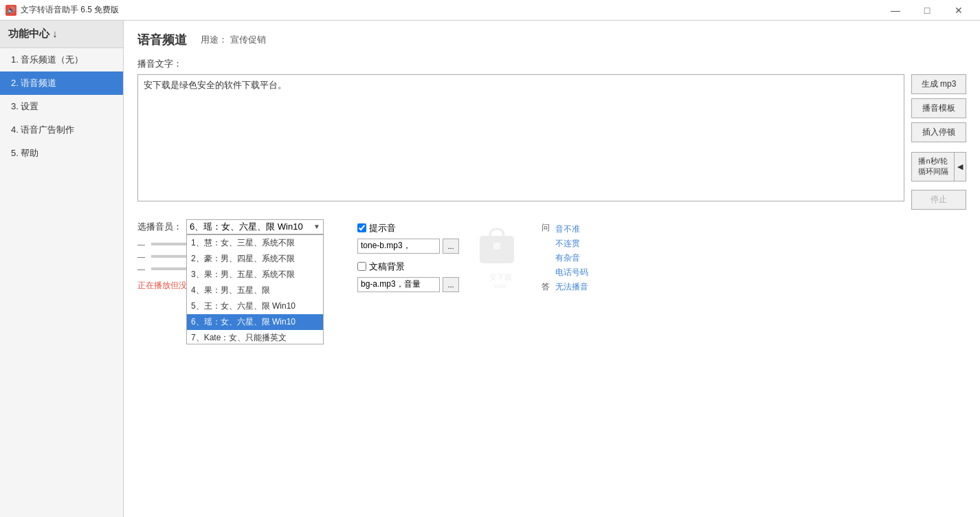 The image size is (980, 517). I want to click on question-label: 问, so click(546, 228).